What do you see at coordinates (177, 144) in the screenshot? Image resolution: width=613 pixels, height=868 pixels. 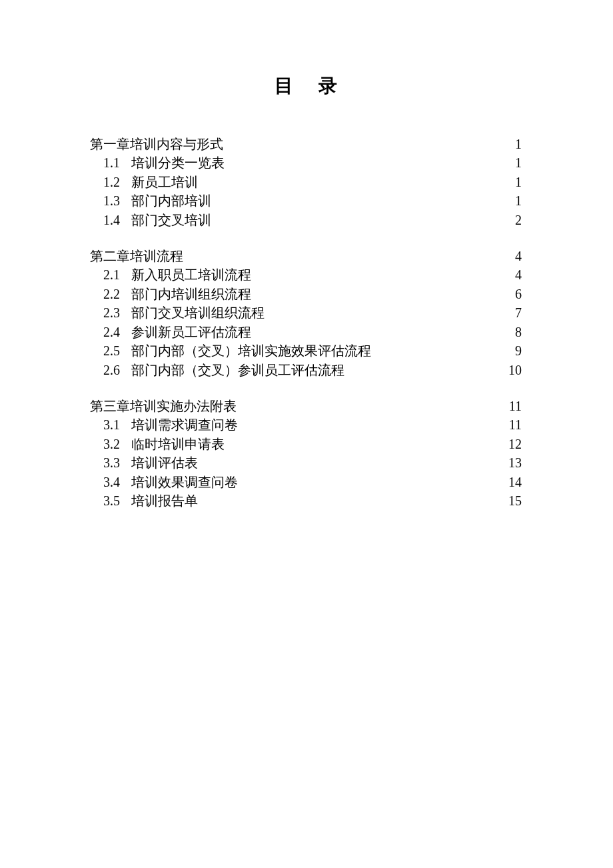 I see `chapter-title: 培训内容与形式` at bounding box center [177, 144].